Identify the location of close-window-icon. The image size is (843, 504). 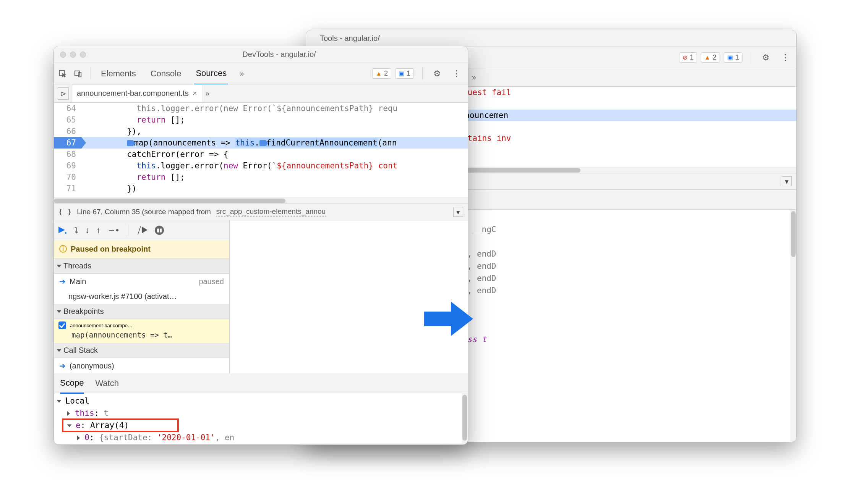
(63, 55).